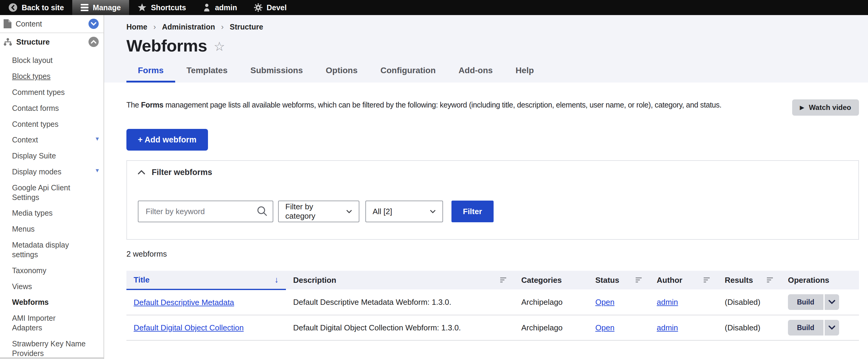 The image size is (868, 359). Describe the element at coordinates (525, 71) in the screenshot. I see `tab-help: Help` at that location.